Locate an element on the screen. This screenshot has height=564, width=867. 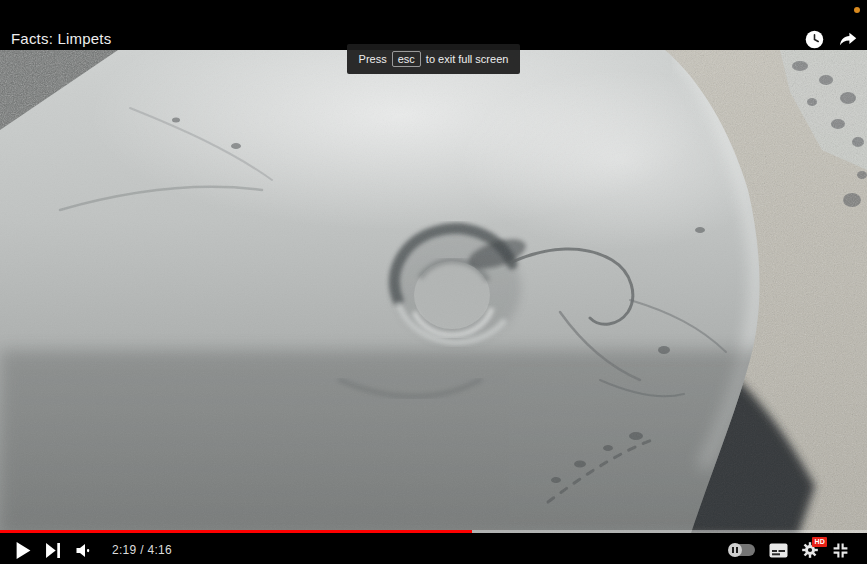
toast-prefix: Press is located at coordinates (373, 59).